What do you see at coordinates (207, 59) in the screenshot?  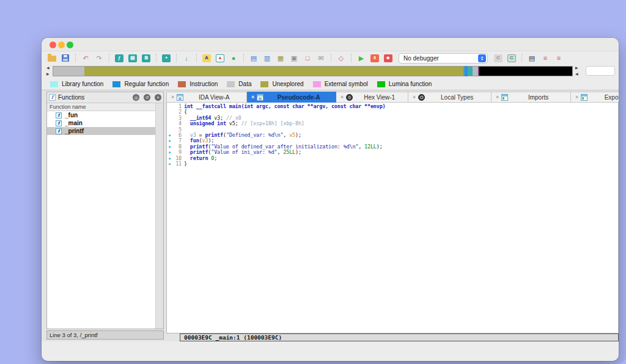 I see `text-view-icon: A` at bounding box center [207, 59].